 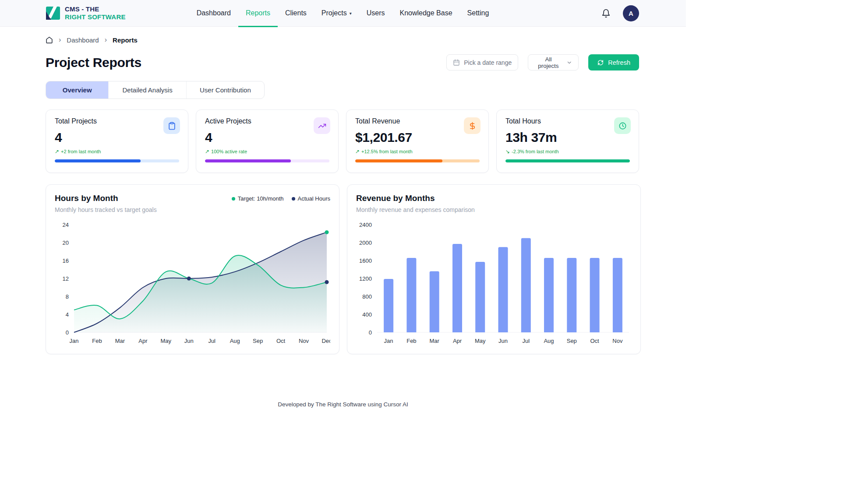 What do you see at coordinates (281, 198) in the screenshot?
I see `hours-chart-legend: Target: 10h/monthActual Hours` at bounding box center [281, 198].